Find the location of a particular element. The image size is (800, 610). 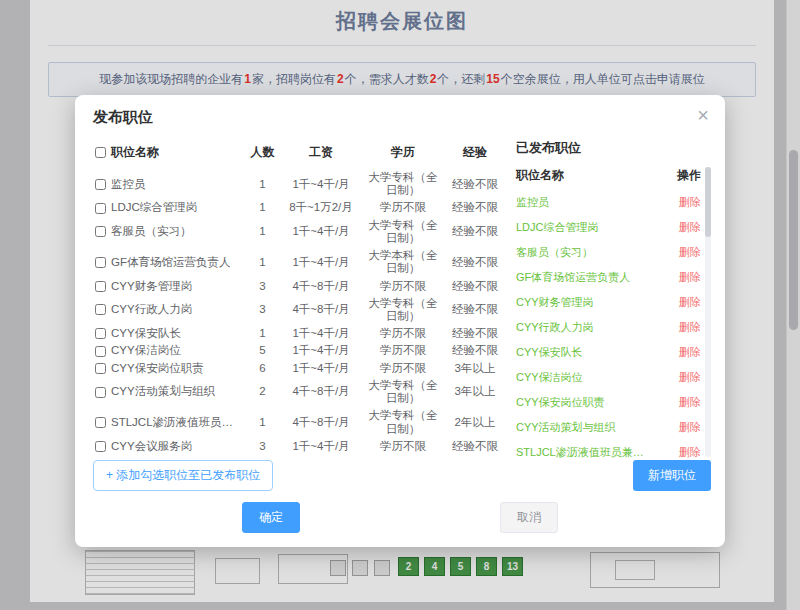

published-position-name: GF体育场馆运营负责人 is located at coordinates (573, 278).